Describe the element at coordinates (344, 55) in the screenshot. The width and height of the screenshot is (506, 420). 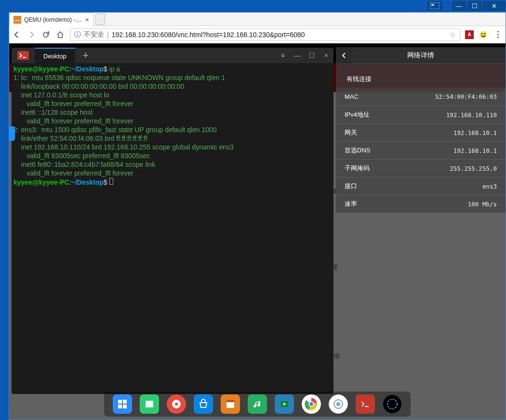
I see `network-back-button` at that location.